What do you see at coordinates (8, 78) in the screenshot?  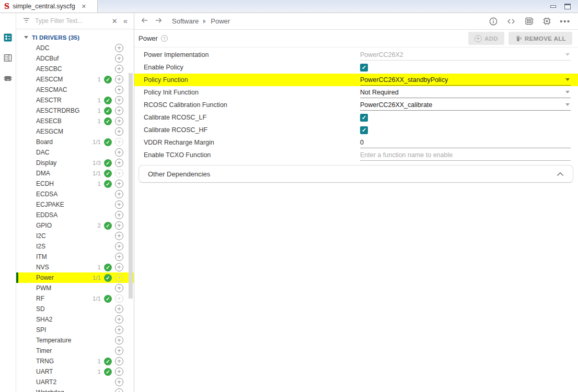 I see `chip-view-icon` at bounding box center [8, 78].